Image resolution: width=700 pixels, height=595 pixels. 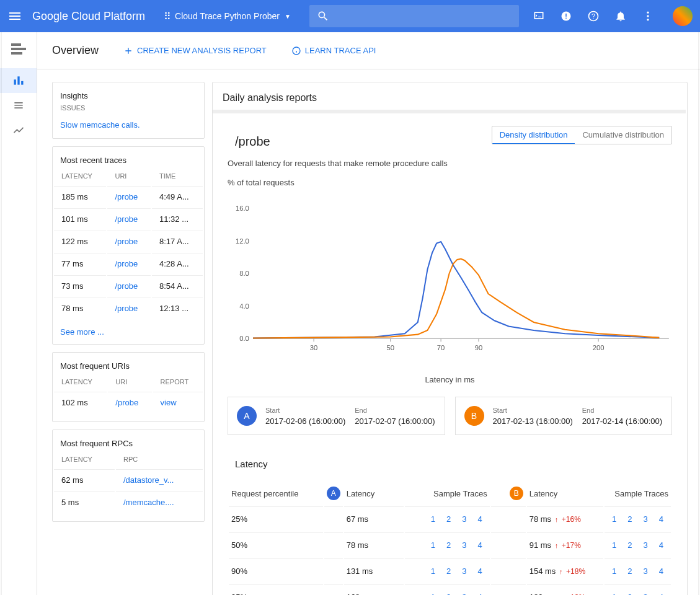 I want to click on cell-latency-b: 189 ms ↑ +13%, so click(x=565, y=590).